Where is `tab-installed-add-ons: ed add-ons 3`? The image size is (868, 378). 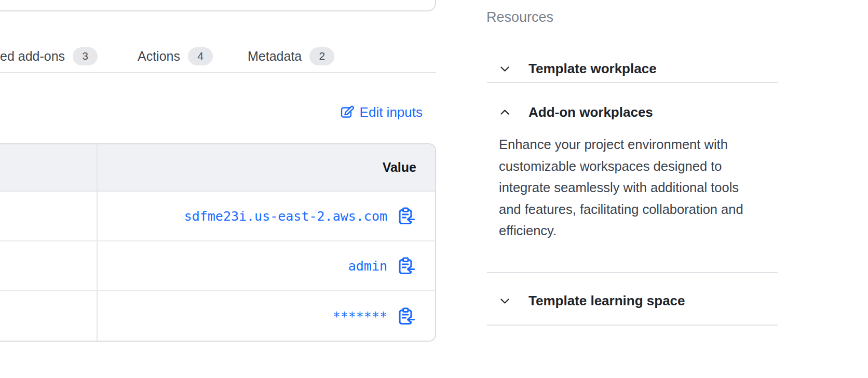
tab-installed-add-ons: ed add-ons 3 is located at coordinates (49, 56).